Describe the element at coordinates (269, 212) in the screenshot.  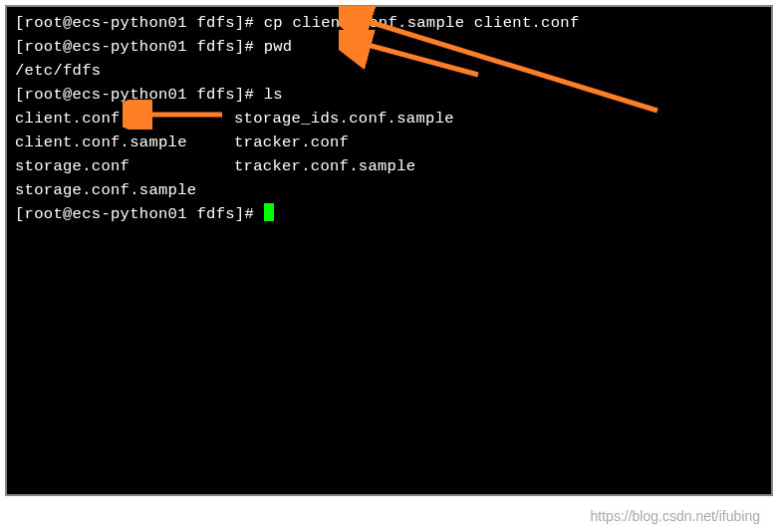
I see `cursor-block` at that location.